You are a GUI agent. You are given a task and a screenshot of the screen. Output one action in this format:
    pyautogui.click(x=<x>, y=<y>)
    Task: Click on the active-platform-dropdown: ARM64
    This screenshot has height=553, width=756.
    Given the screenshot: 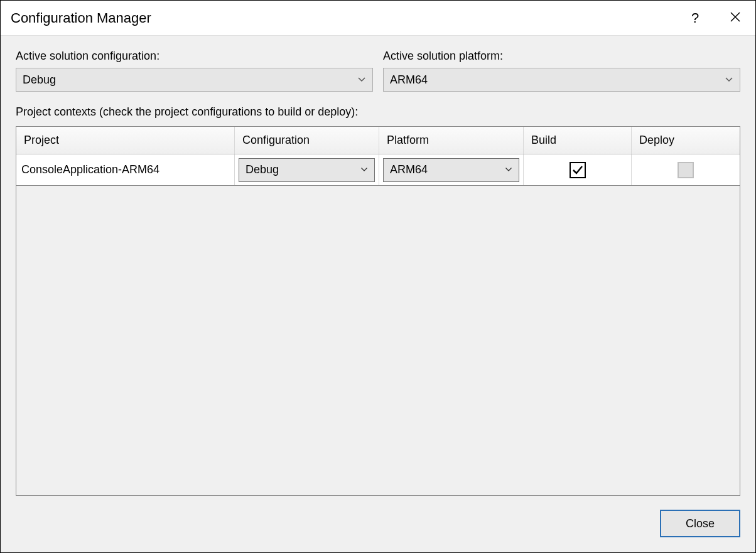 What is the action you would take?
    pyautogui.click(x=561, y=80)
    